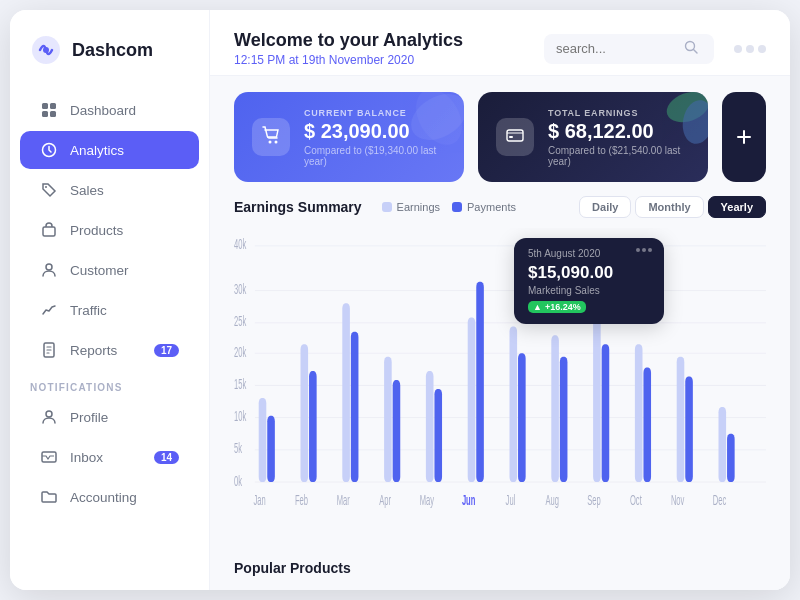  I want to click on stat-card-stub, so click(744, 137).